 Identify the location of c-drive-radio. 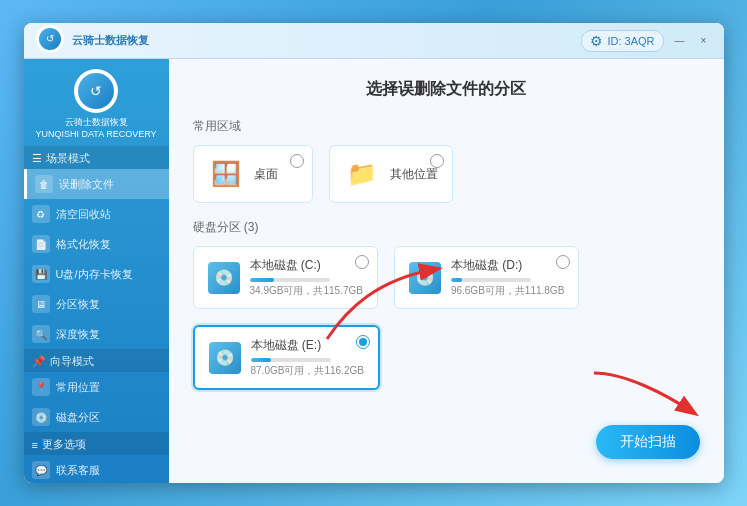
(362, 262).